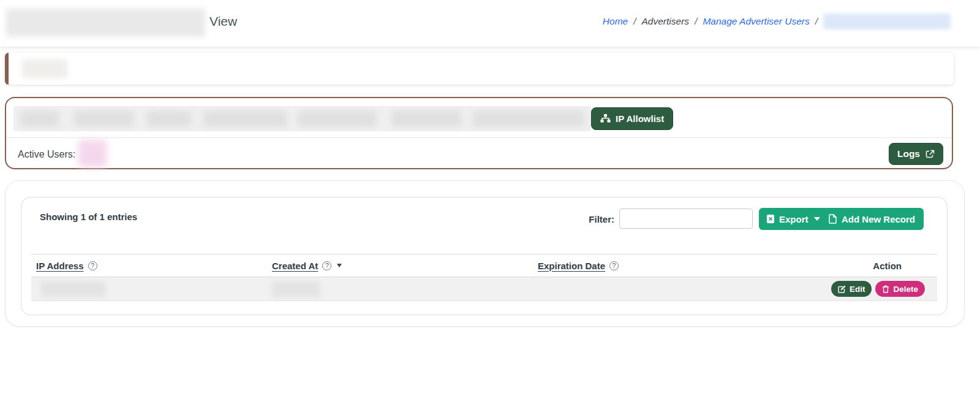  What do you see at coordinates (92, 153) in the screenshot?
I see `redacted-active-users-value` at bounding box center [92, 153].